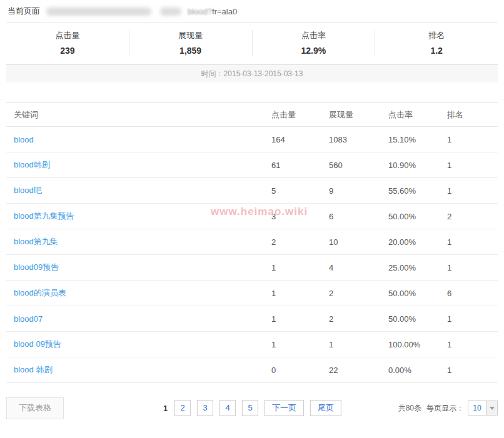  Describe the element at coordinates (445, 409) in the screenshot. I see `per-page-label: 每页显示：` at that location.